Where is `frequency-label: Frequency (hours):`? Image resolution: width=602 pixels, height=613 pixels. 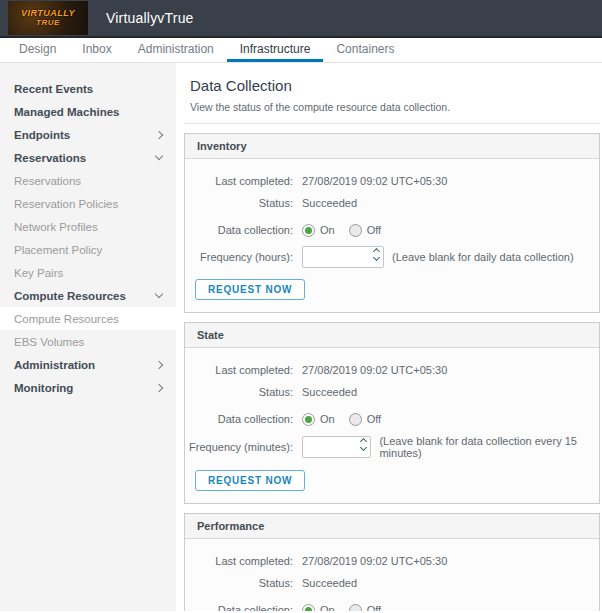
frequency-label: Frequency (hours): is located at coordinates (239, 257).